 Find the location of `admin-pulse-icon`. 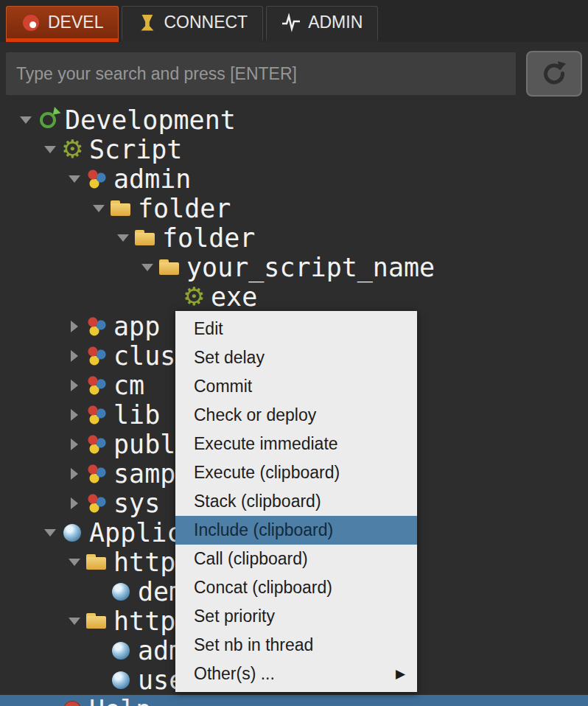

admin-pulse-icon is located at coordinates (291, 23).